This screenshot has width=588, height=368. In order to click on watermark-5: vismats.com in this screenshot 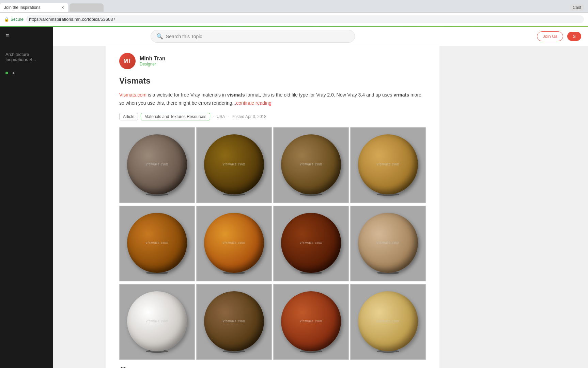, I will do `click(157, 243)`.